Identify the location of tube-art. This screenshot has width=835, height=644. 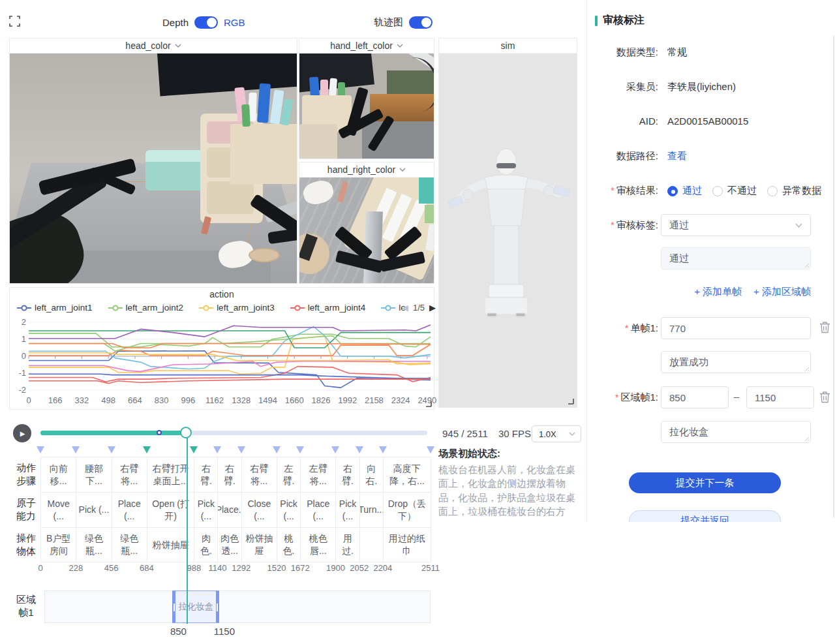
(246, 116).